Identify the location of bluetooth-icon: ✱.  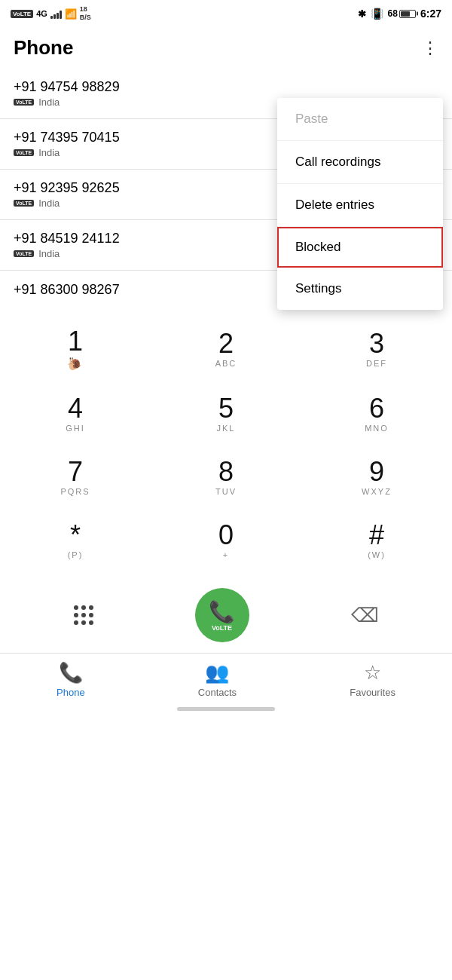
(362, 14).